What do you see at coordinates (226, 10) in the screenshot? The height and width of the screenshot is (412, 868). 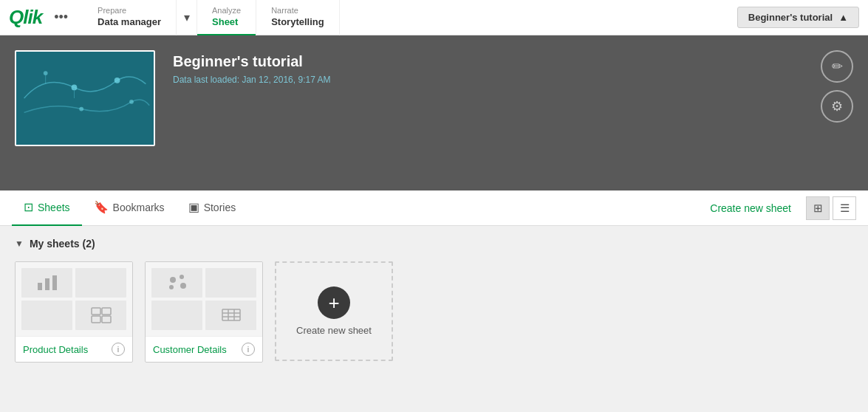 I see `analyze-label: Analyze` at bounding box center [226, 10].